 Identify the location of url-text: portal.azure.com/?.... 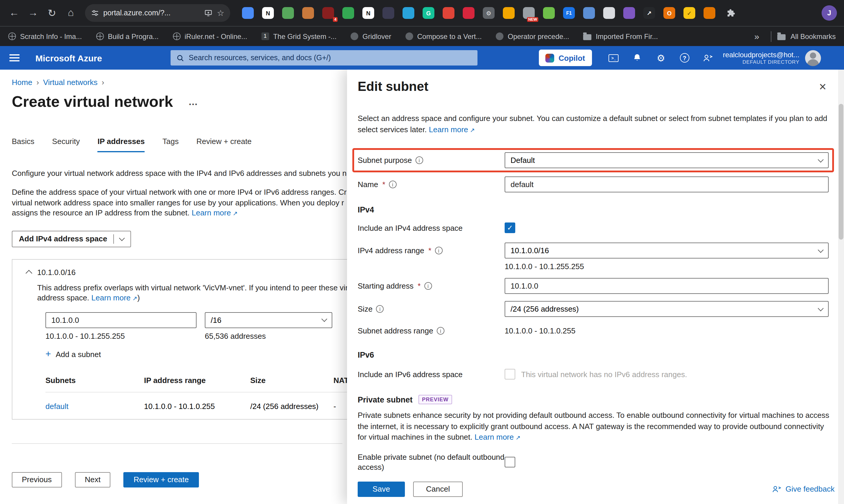
(152, 13).